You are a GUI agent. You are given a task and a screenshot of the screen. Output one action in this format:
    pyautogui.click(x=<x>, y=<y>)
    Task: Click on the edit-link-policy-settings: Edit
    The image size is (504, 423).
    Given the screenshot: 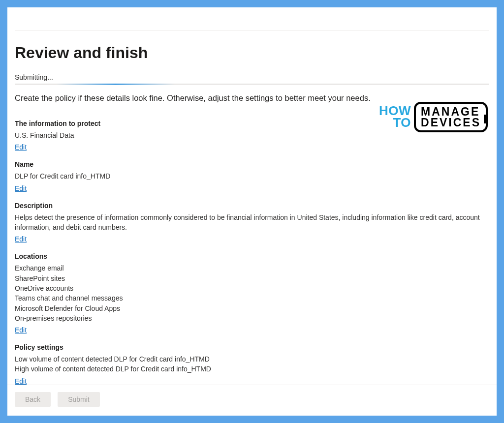 What is the action you would take?
    pyautogui.click(x=21, y=381)
    